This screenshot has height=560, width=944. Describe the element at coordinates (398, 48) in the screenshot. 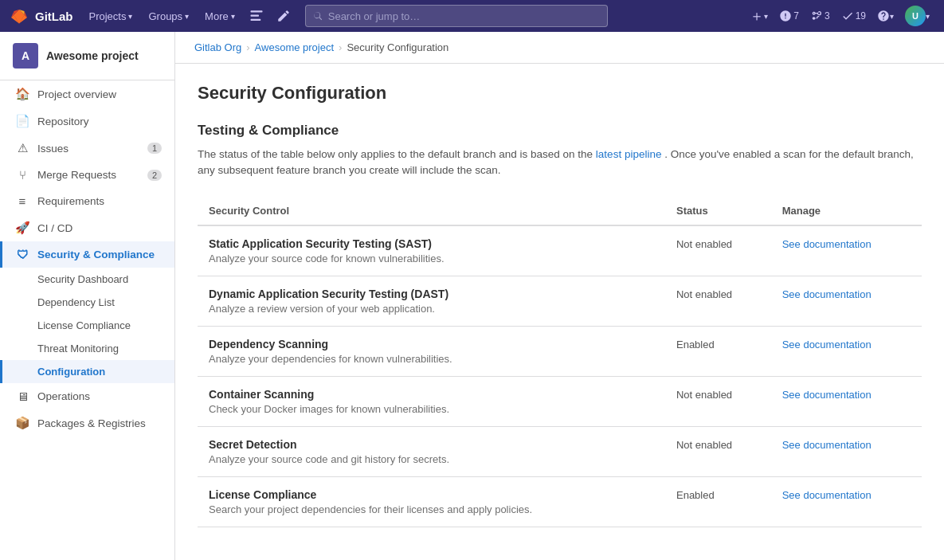

I see `breadcrumb-current: Security Configuration` at that location.